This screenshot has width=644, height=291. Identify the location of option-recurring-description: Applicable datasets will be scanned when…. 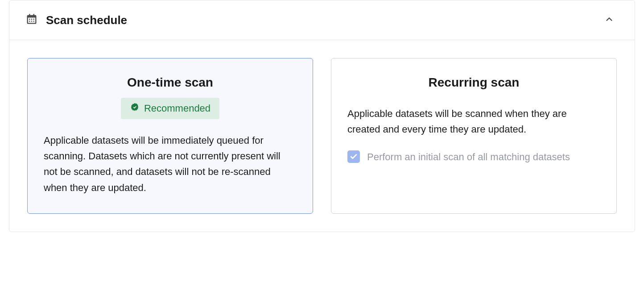
(474, 121).